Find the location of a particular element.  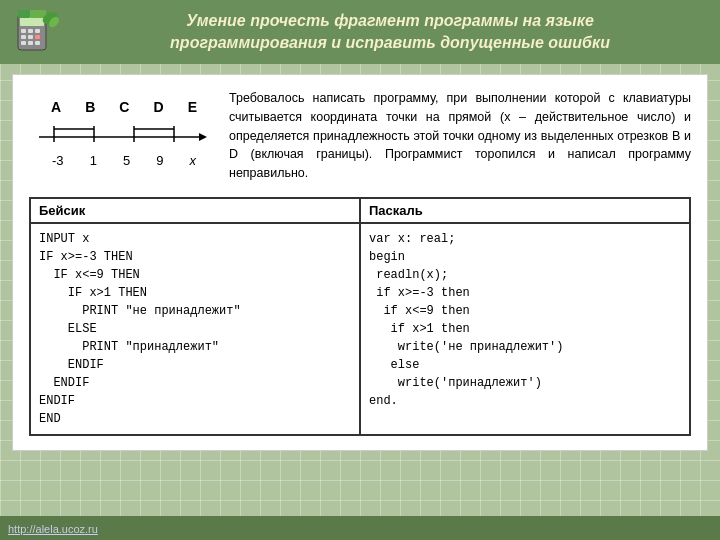

col-header-basic: Бейсик is located at coordinates (195, 210).